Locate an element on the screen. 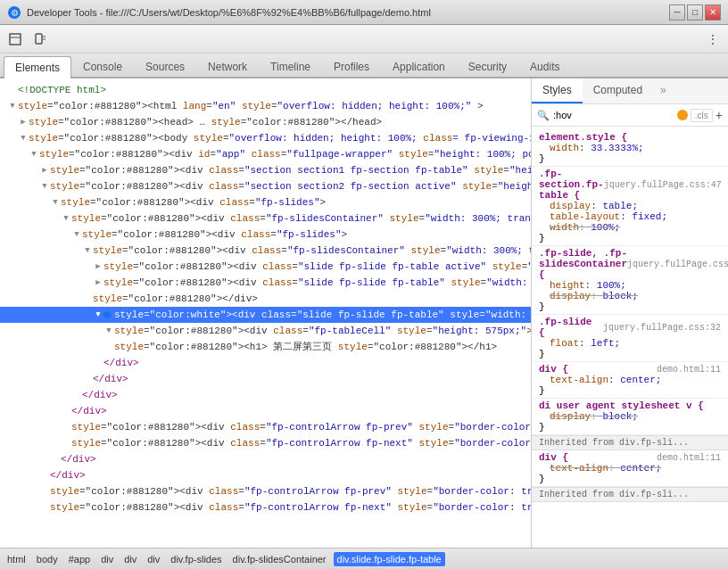 The height and width of the screenshot is (569, 728). device-button is located at coordinates (40, 39).